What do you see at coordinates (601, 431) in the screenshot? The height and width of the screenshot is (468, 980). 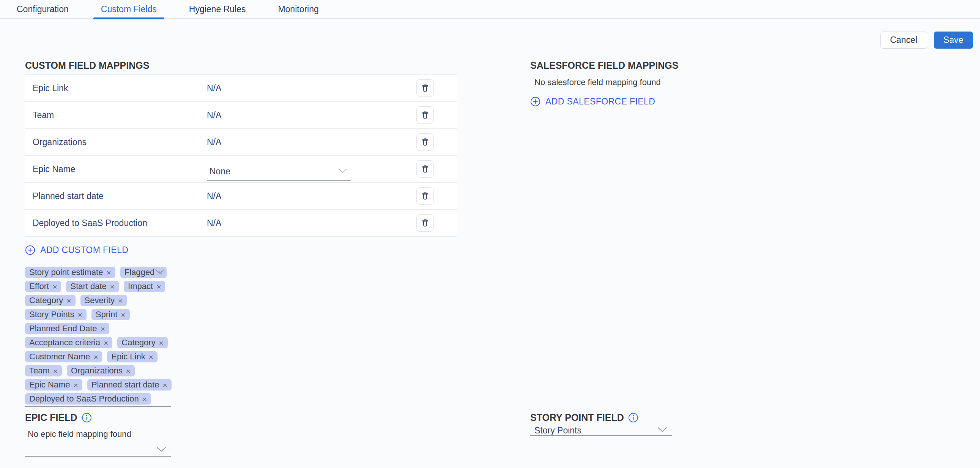 I see `story-point-field-select: Story Points` at bounding box center [601, 431].